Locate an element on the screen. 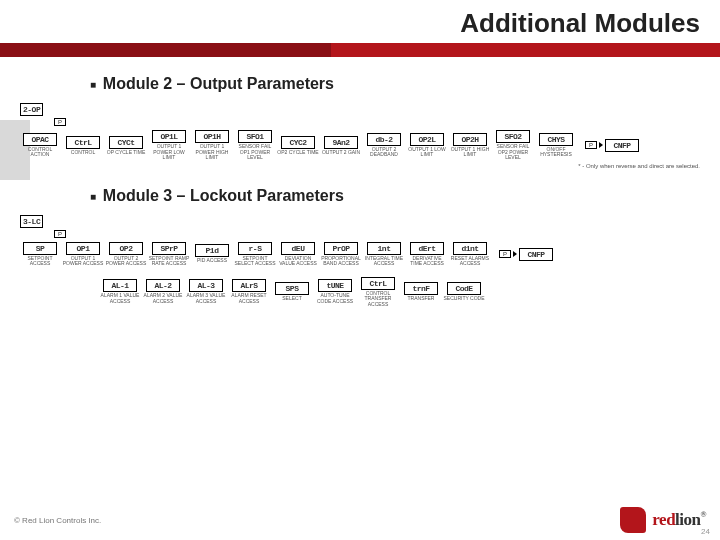 This screenshot has width=720, height=540. param-block: OP1HOUTPUT 1 POWER HIGH LIMIT is located at coordinates (212, 146).